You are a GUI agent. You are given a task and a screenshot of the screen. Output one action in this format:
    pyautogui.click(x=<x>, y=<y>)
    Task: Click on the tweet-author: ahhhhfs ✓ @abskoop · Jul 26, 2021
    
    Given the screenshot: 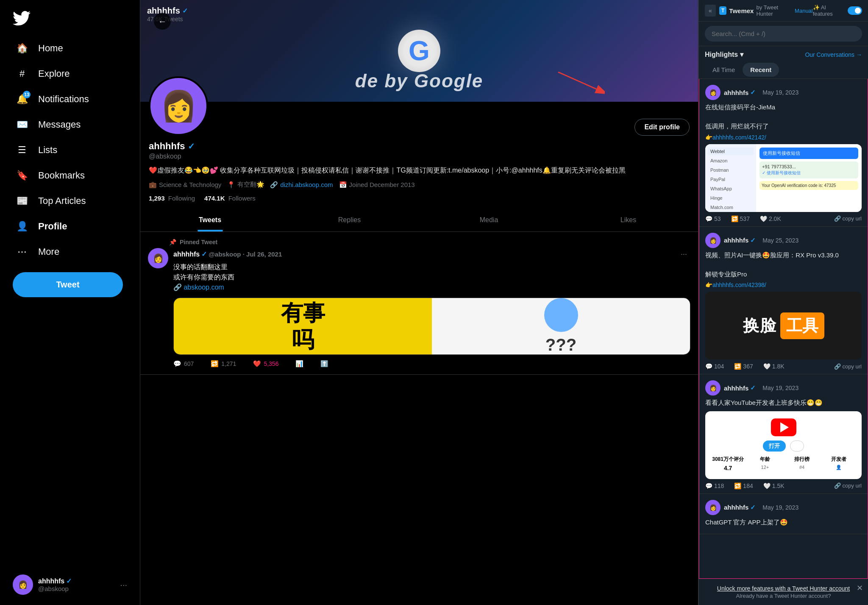 What is the action you would take?
    pyautogui.click(x=228, y=254)
    